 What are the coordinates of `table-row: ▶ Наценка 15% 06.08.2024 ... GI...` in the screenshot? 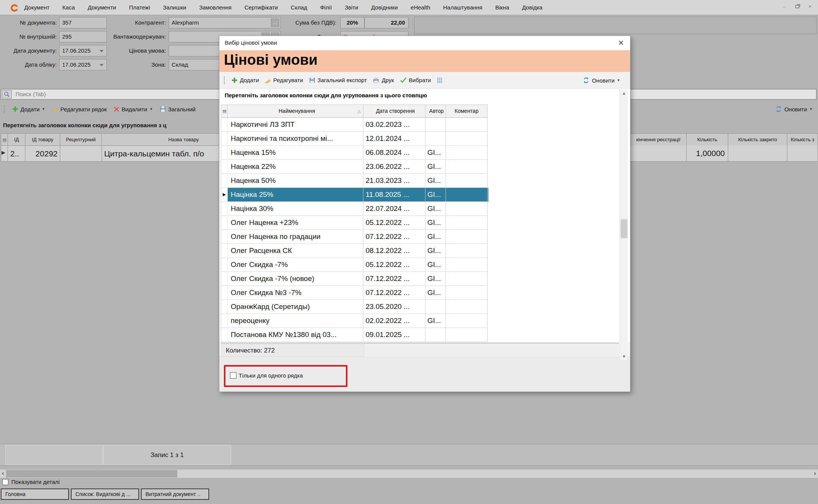 It's located at (355, 153).